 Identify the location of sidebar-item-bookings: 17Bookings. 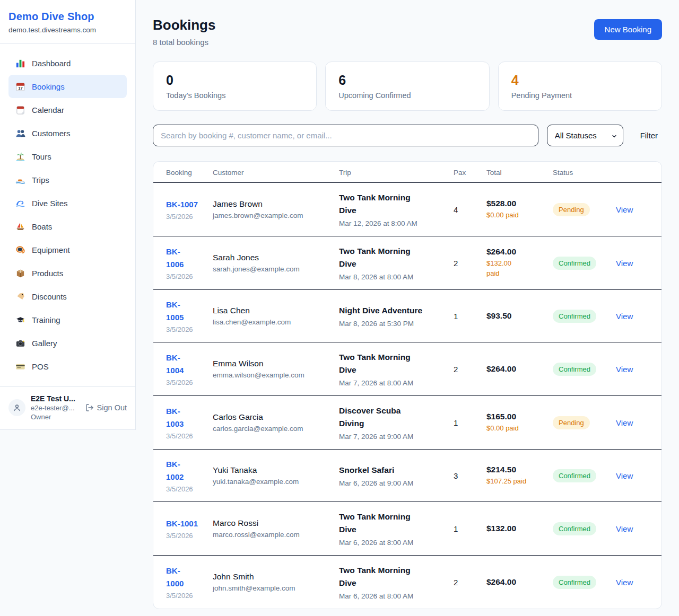
(68, 86).